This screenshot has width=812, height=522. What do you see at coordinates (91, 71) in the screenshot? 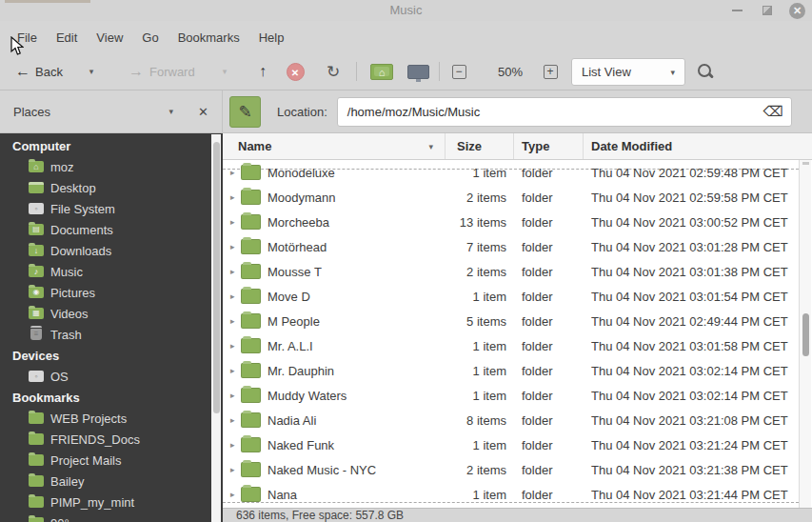
I see `back-history-caret-icon: ▾` at bounding box center [91, 71].